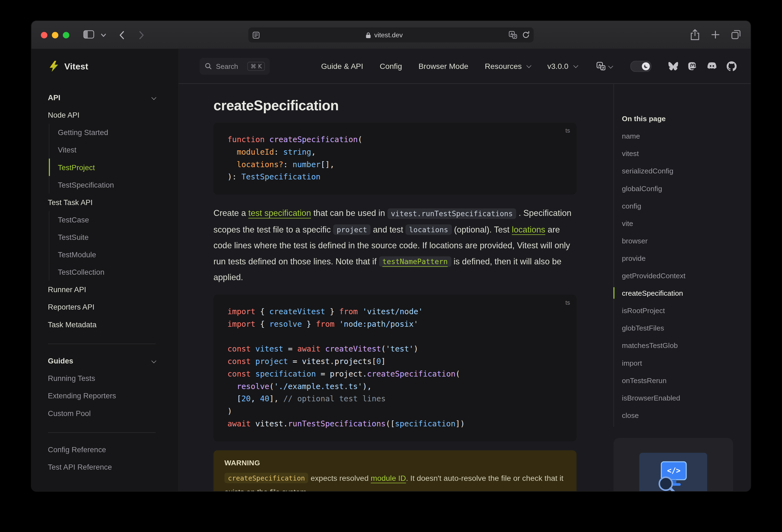 The height and width of the screenshot is (532, 782). Describe the element at coordinates (102, 378) in the screenshot. I see `sidebar-item: Running Tests` at that location.